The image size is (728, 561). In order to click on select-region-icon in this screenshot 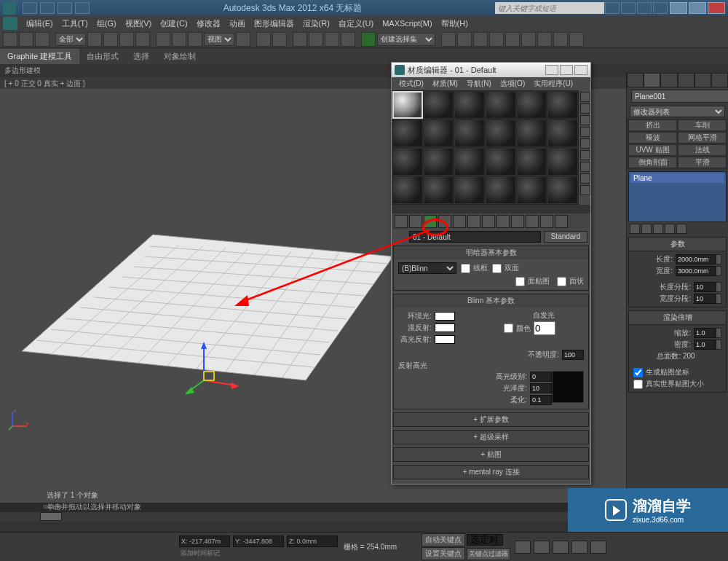, I will do `click(127, 39)`.